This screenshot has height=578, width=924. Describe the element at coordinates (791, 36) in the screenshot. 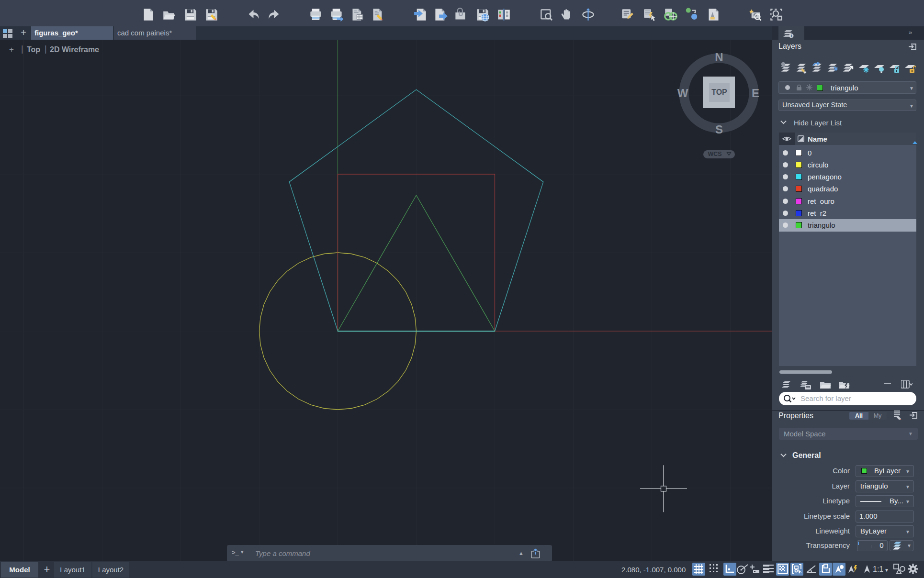

I see `svg-text: i` at that location.